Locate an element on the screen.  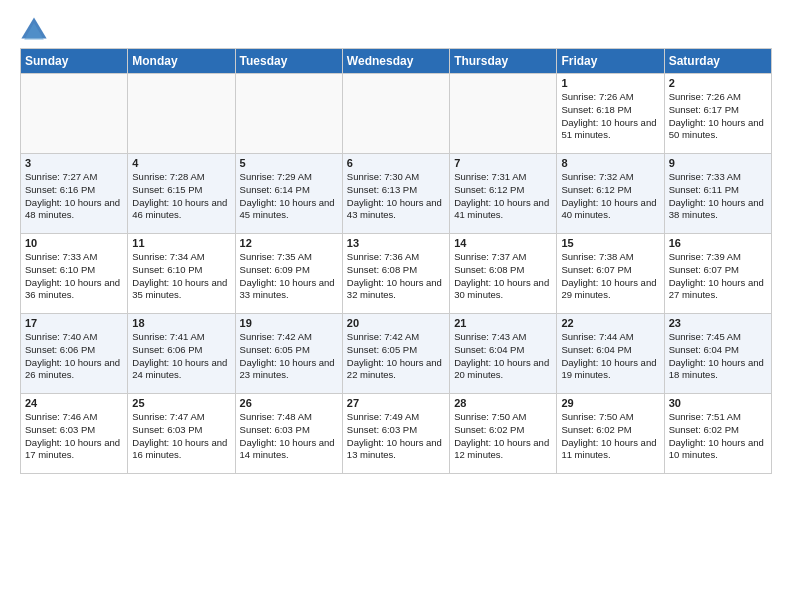
day-number: 19 is located at coordinates (289, 323).